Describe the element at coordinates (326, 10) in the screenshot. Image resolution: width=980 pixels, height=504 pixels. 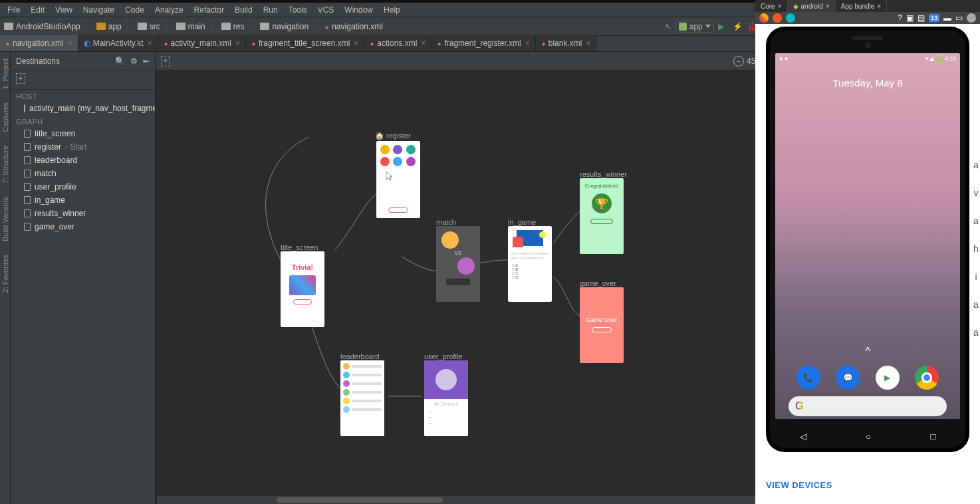
I see `menu-vcs: VCS` at that location.